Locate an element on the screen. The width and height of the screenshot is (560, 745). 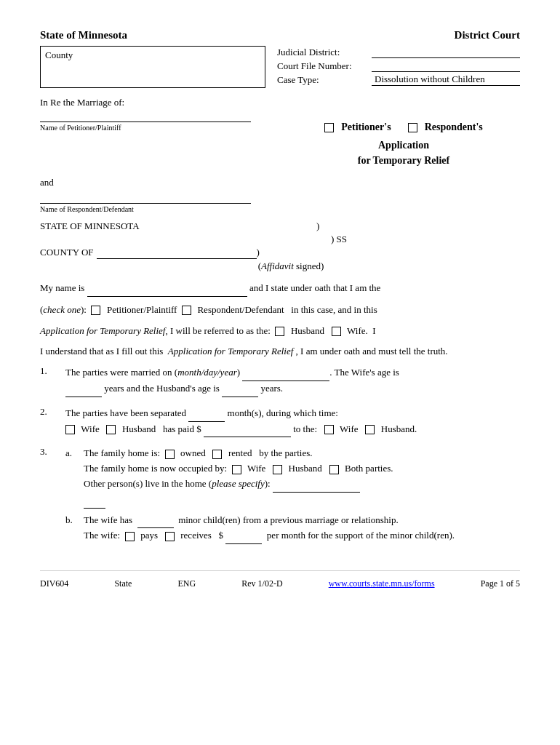
county-label: County is located at coordinates (59, 55).